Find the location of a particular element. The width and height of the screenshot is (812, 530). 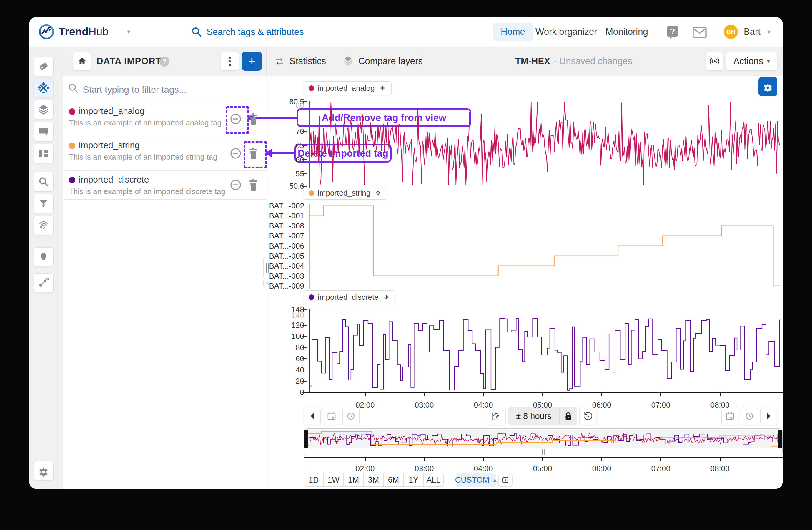

sidebar-item-recommendations is located at coordinates (44, 257).